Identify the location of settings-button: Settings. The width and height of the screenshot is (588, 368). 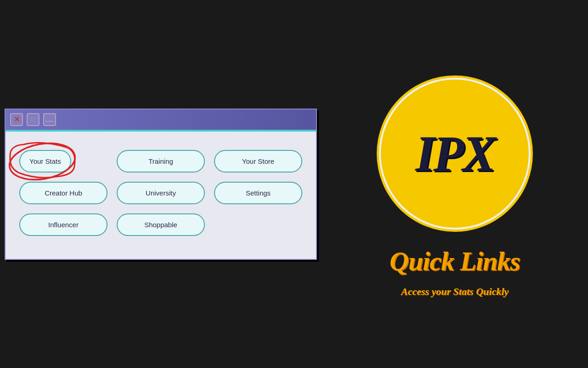
(258, 193).